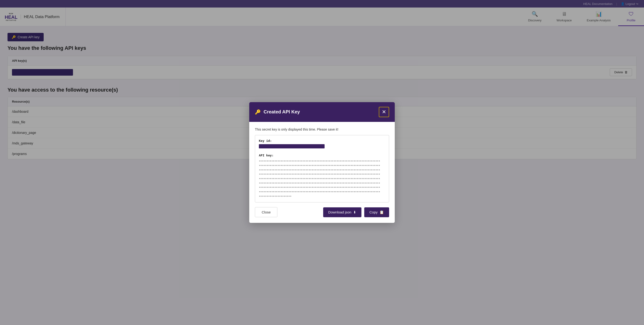 The width and height of the screenshot is (644, 325). I want to click on copy-button: Copy 📋, so click(376, 212).